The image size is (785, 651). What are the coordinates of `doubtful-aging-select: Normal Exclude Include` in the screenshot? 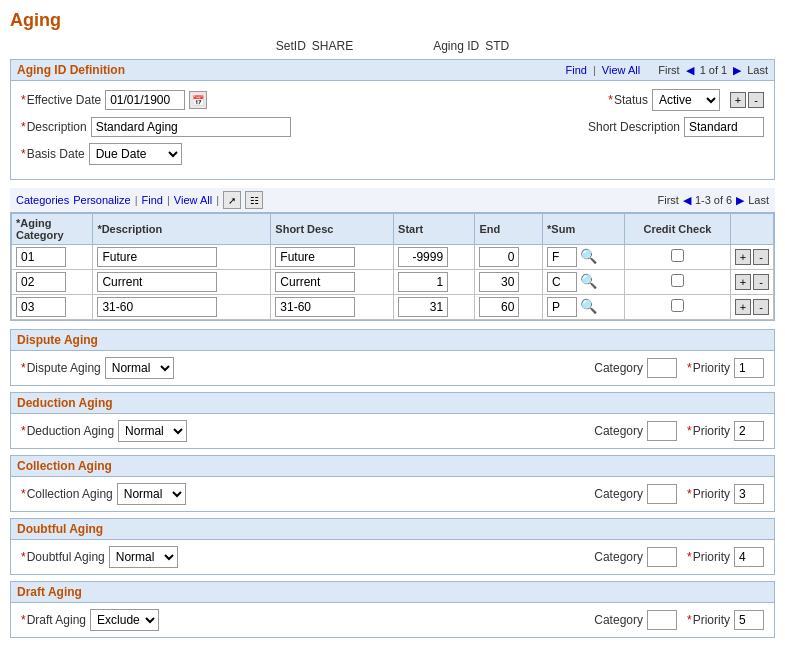 It's located at (144, 557).